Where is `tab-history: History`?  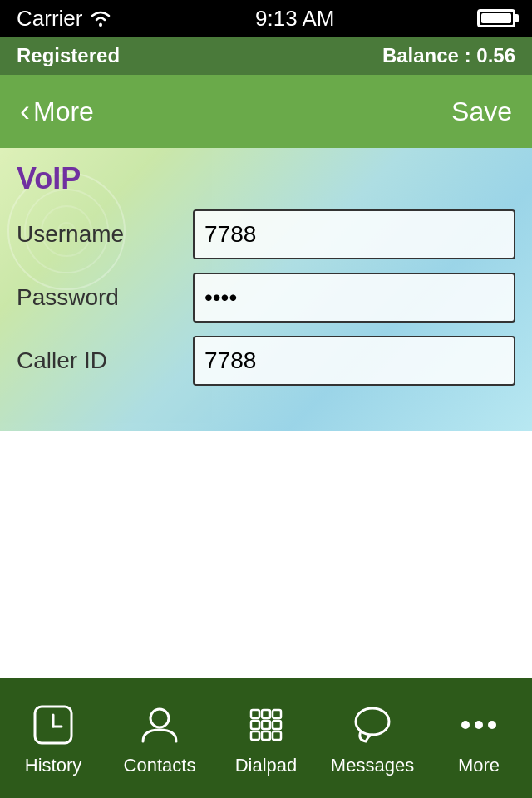 tab-history: History is located at coordinates (53, 738).